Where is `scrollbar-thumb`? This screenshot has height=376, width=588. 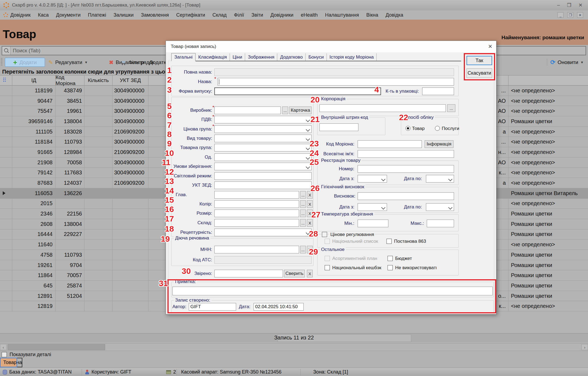 scrollbar-thumb is located at coordinates (56, 347).